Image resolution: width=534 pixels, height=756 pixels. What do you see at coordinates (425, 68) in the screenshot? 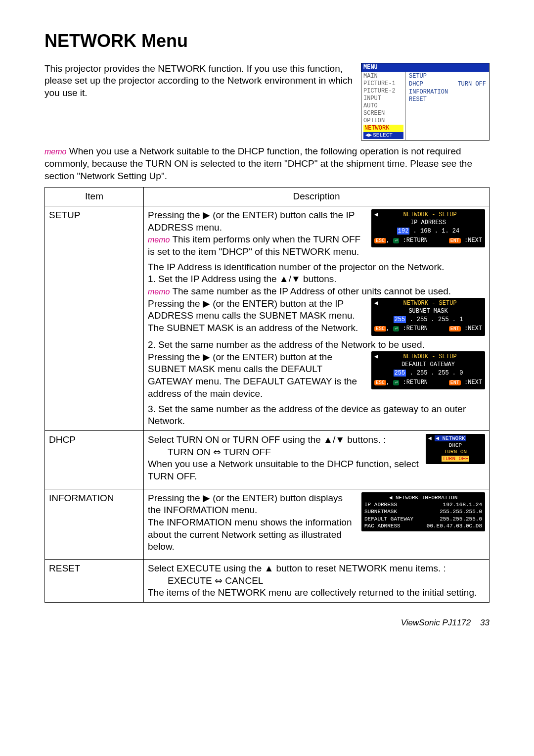
I see `menu-thumb-header: MENU` at bounding box center [425, 68].